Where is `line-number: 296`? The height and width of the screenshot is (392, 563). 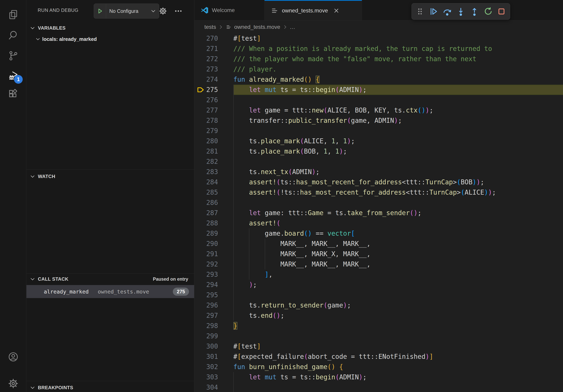 line-number: 296 is located at coordinates (212, 305).